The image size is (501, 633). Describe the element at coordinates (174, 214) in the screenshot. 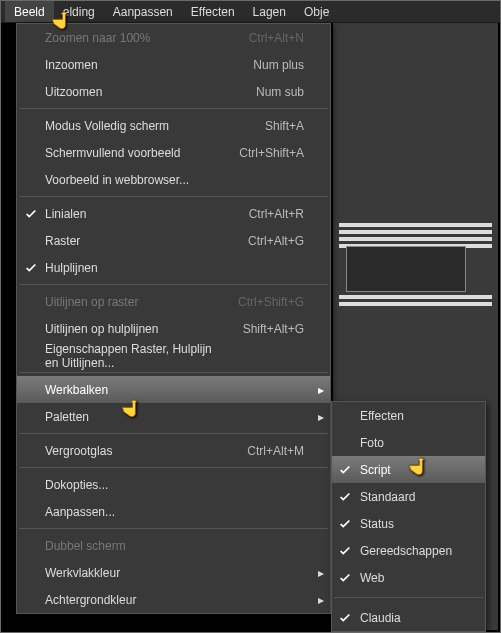

I see `menu-item: LinialenCtrl+Alt+R` at that location.